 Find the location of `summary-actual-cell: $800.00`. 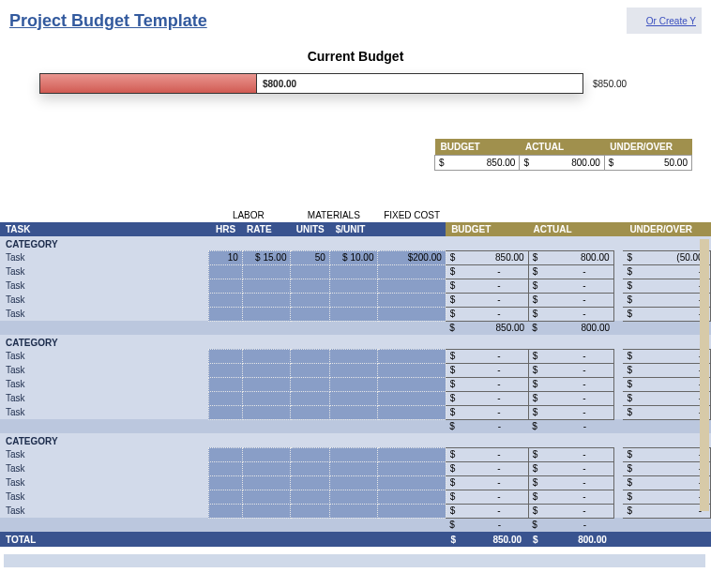

summary-actual-cell: $800.00 is located at coordinates (562, 163).